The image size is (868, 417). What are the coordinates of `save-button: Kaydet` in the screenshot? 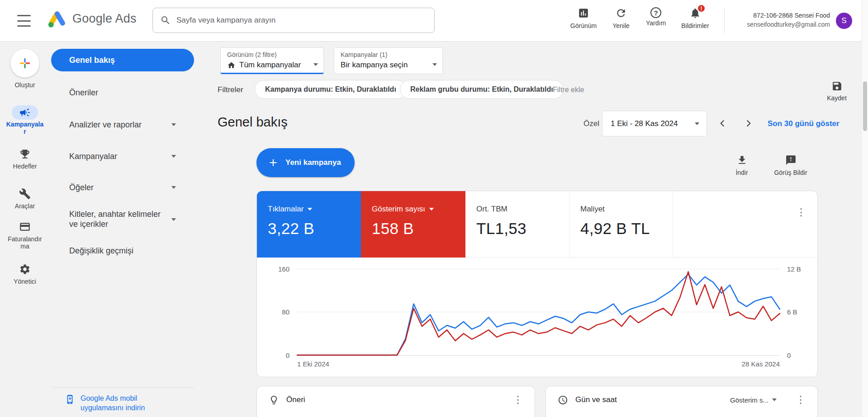 It's located at (837, 91).